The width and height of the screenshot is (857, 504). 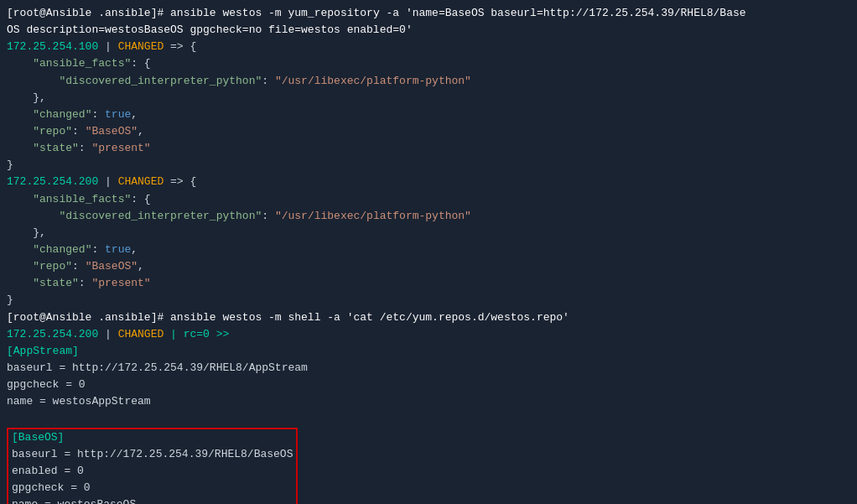 I want to click on line-12: "discovered_interpreter_python": "/usr/l…, so click(x=428, y=216).